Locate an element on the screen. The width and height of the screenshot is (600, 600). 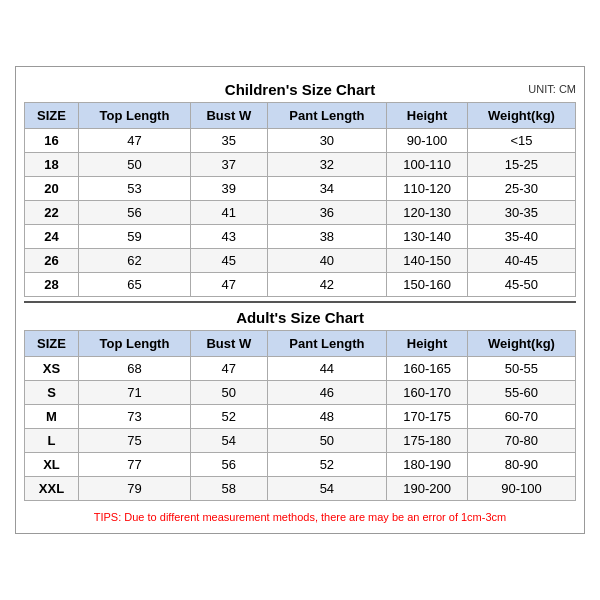
table-cell: 150-160 is located at coordinates (428, 285).